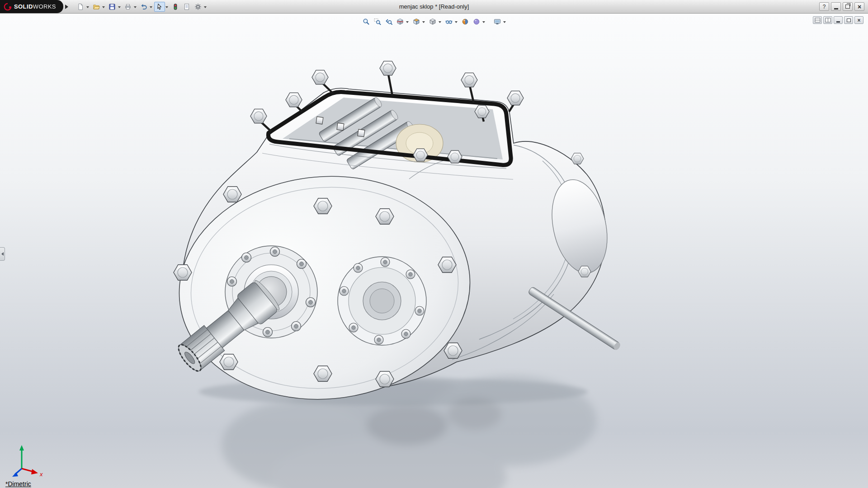 The height and width of the screenshot is (488, 868). Describe the element at coordinates (187, 7) in the screenshot. I see `file-properties-icon` at that location.